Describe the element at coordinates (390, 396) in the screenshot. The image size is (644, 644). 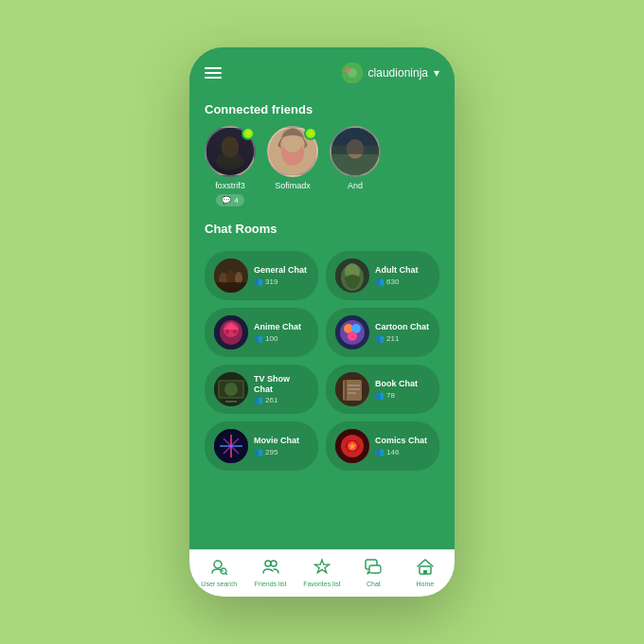
I see `count-value: 78` at that location.